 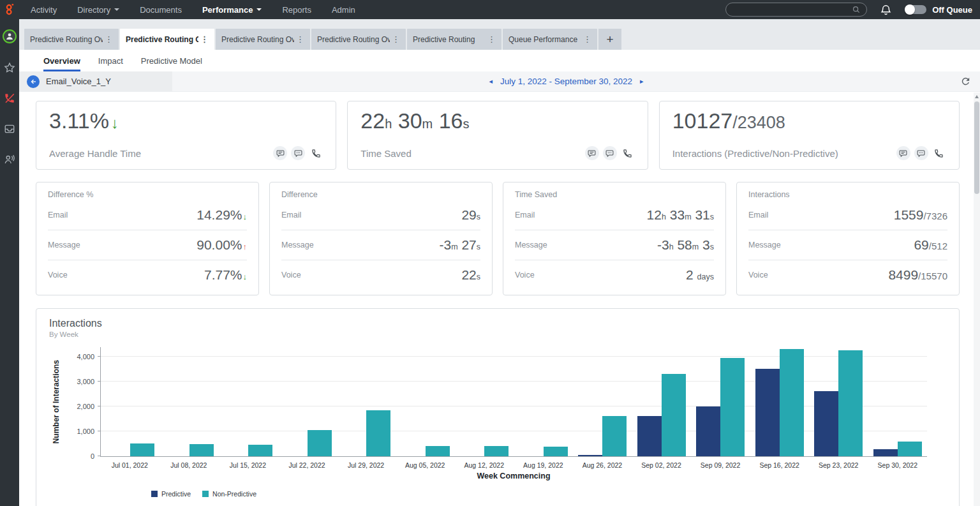 I want to click on kpi-label: Time Saved, so click(x=385, y=153).